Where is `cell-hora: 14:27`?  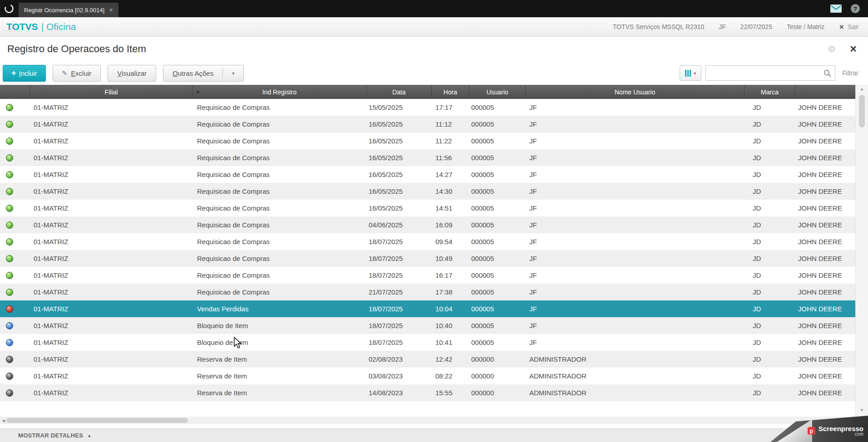 cell-hora: 14:27 is located at coordinates (450, 174).